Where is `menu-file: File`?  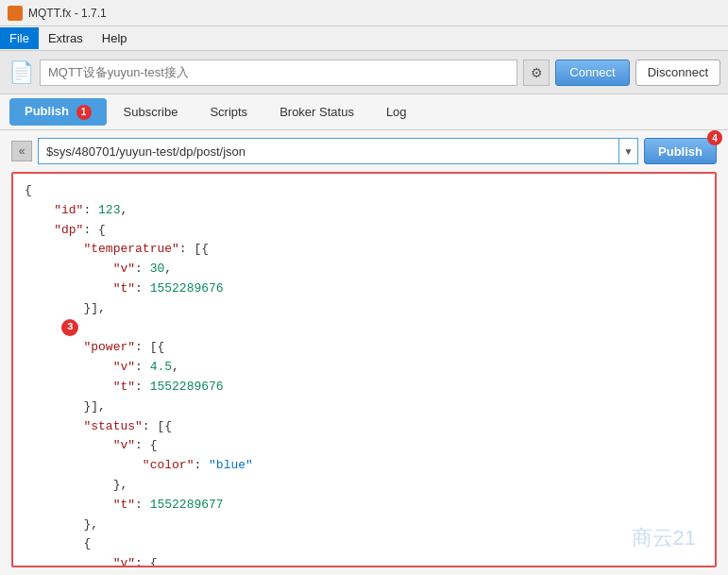
menu-file: File is located at coordinates (19, 38).